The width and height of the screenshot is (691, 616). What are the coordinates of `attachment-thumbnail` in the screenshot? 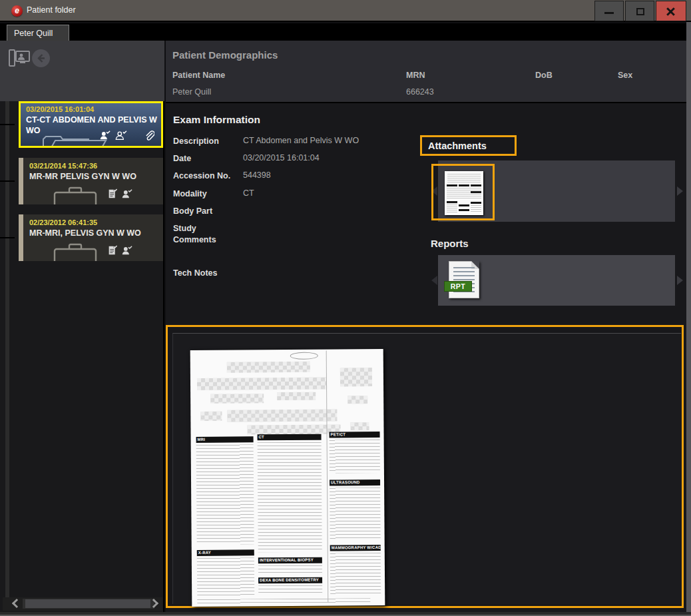 It's located at (464, 193).